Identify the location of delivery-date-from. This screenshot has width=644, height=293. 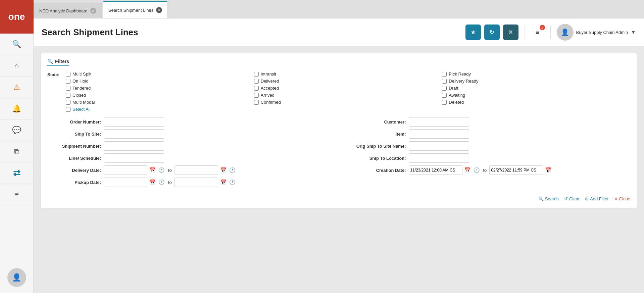
(126, 170).